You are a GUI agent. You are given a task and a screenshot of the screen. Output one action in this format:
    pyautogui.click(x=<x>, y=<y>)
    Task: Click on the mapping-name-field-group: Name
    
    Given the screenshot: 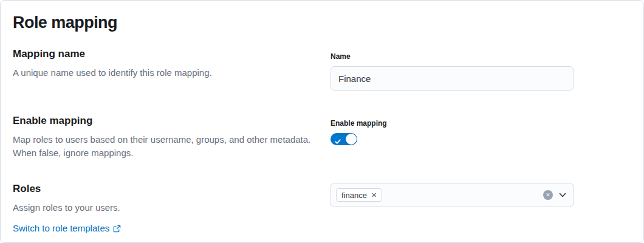 What is the action you would take?
    pyautogui.click(x=452, y=69)
    